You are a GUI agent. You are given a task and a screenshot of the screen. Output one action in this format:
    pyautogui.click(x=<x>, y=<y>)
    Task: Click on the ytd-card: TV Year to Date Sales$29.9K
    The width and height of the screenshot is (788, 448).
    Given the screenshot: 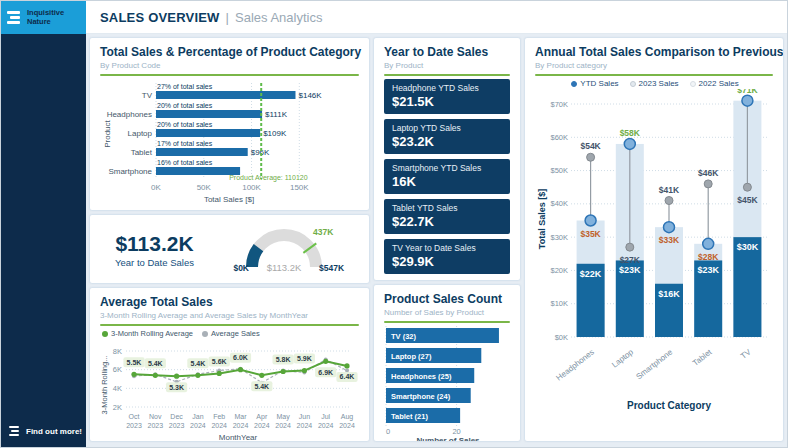 What is the action you would take?
    pyautogui.click(x=447, y=256)
    